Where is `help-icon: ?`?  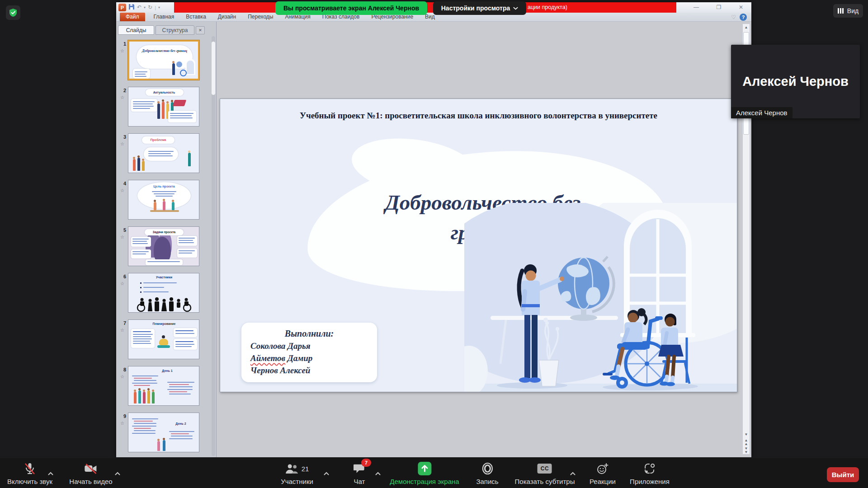
help-icon: ? is located at coordinates (743, 17).